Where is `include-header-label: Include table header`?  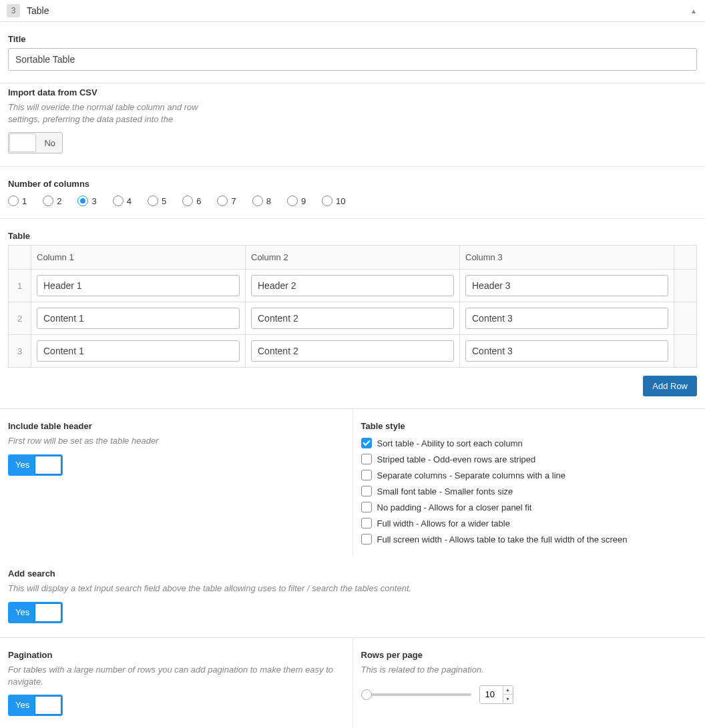
include-header-label: Include table header is located at coordinates (176, 426).